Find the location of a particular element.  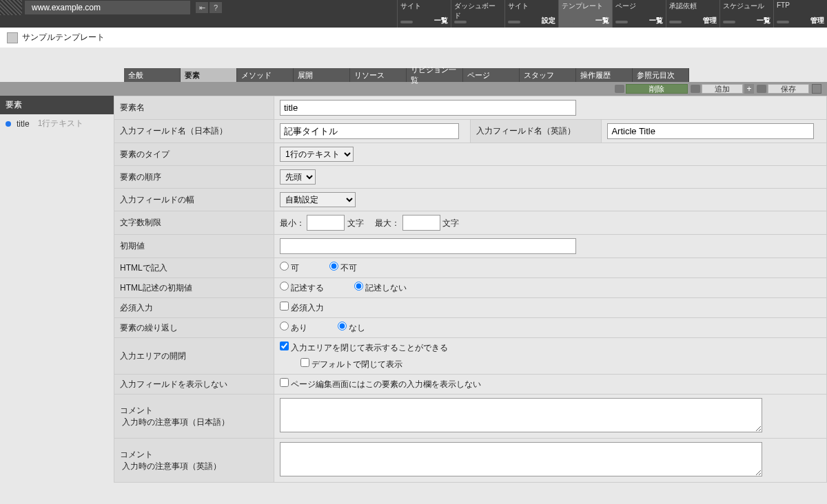

page-title-row: サンプルテンプレート is located at coordinates (414, 37).